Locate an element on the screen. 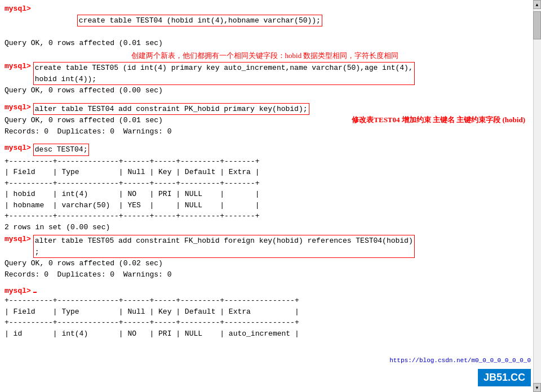  output-5b: Records: 0 Duplicates: 0 Warnings: 0 is located at coordinates (265, 275).